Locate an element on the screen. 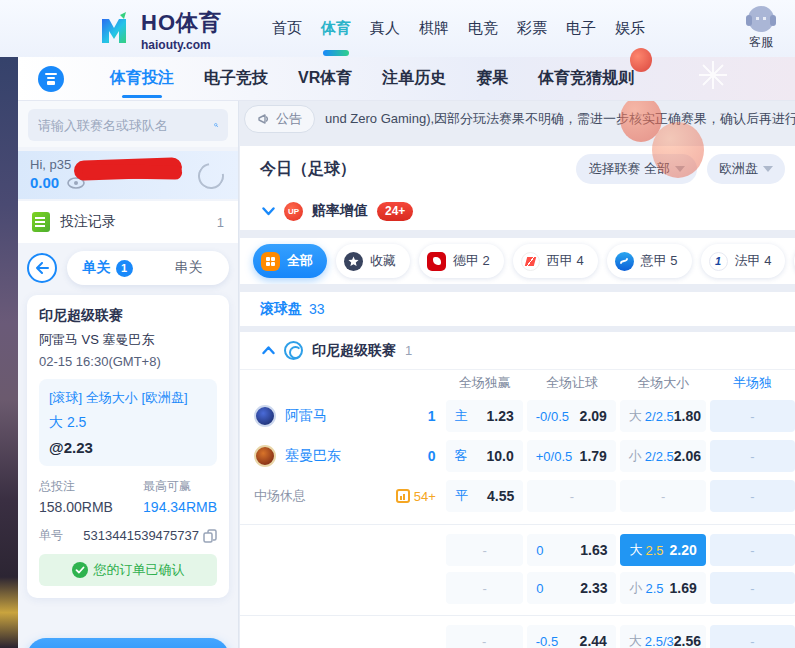  announcement-text: und Zero Gaming),因部分玩法赛果不明确，需进一步核实正确赛果，确… is located at coordinates (560, 119).